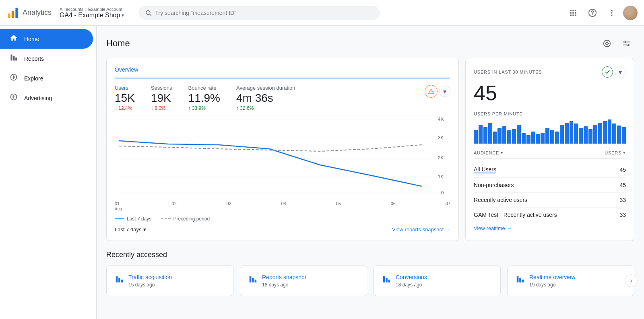 Image resolution: width=644 pixels, height=319 pixels. What do you see at coordinates (489, 153) in the screenshot?
I see `audience-col-label: AUDIENCE ▾` at bounding box center [489, 153].